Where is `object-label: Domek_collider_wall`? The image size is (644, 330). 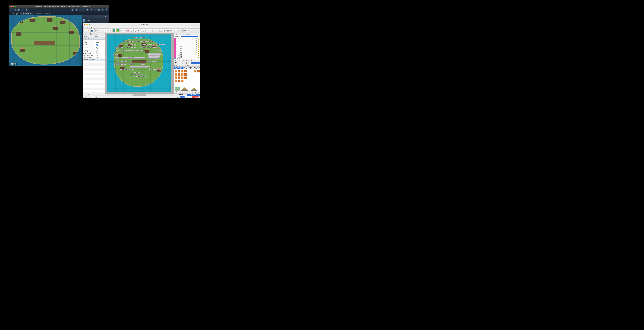 object-label: Domek_collider_wall is located at coordinates (153, 58).